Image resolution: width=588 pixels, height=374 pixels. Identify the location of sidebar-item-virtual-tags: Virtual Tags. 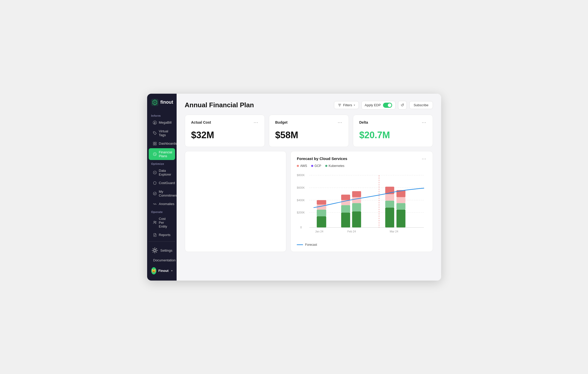
(162, 133).